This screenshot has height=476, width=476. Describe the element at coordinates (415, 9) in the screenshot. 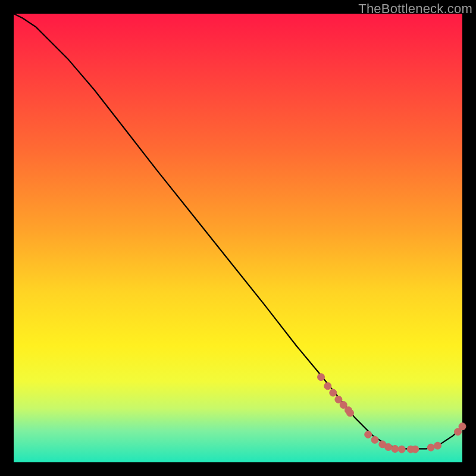

I see `watermark-text: TheBottleneck.com` at that location.